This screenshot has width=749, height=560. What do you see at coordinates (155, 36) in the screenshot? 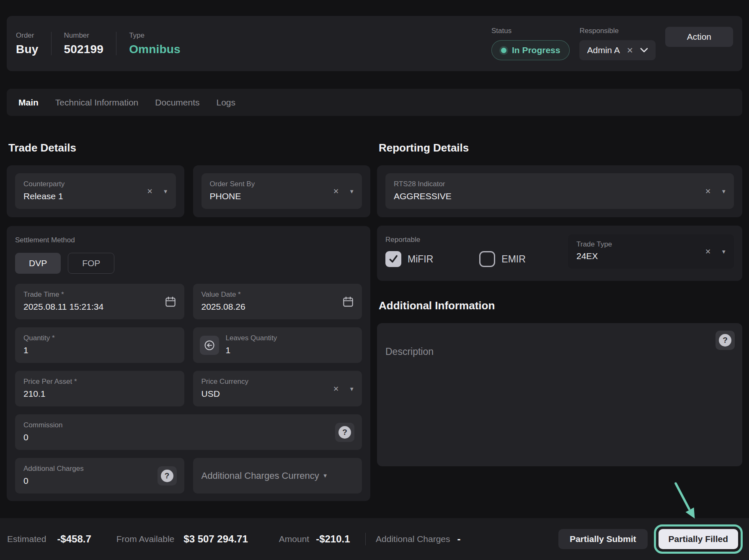
I see `type-label: Type` at bounding box center [155, 36].